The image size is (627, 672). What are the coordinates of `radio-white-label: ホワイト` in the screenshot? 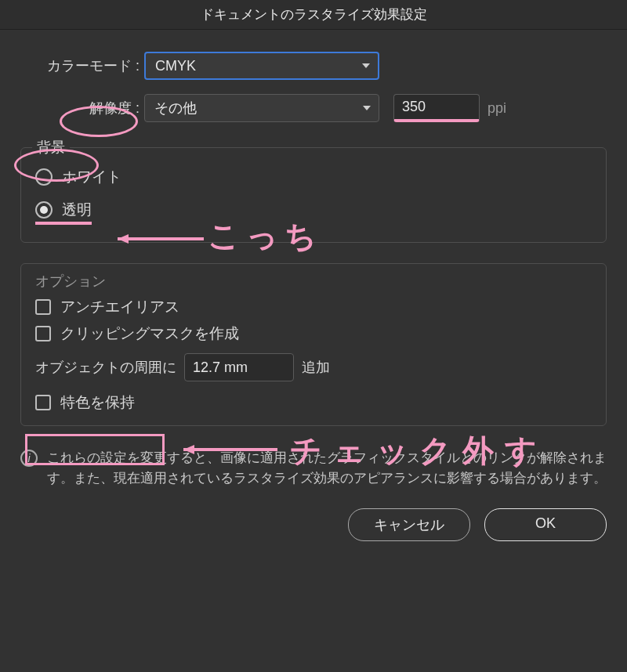 It's located at (92, 177).